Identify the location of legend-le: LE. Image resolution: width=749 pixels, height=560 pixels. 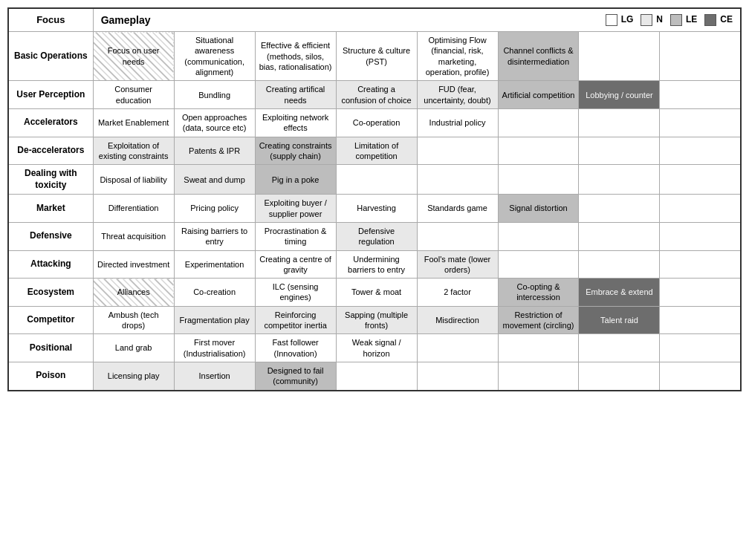
(684, 20).